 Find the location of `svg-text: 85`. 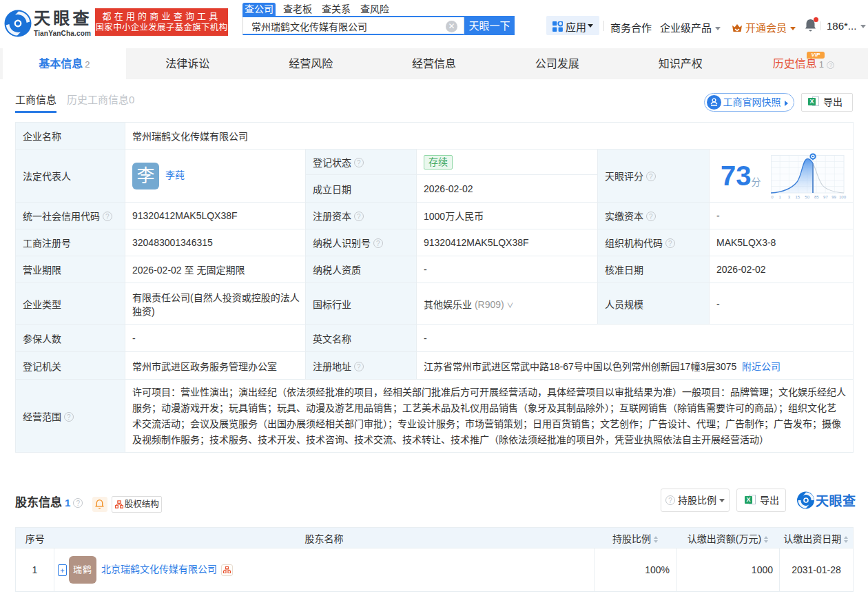

svg-text: 85 is located at coordinates (817, 197).